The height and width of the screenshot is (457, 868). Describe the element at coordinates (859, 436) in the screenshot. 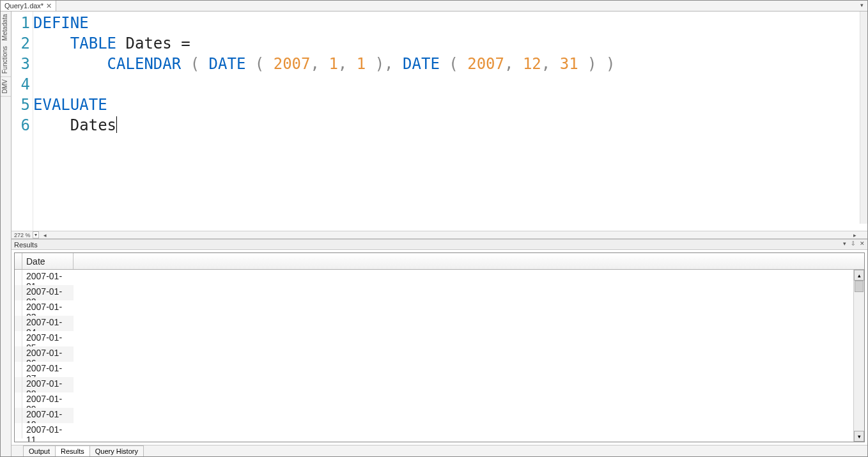

I see `scroll-down-icon: ▾` at that location.